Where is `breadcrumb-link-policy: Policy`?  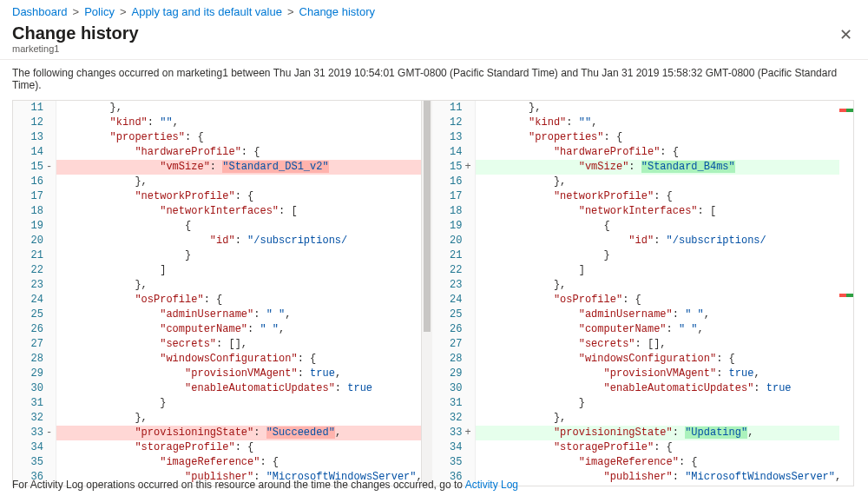 breadcrumb-link-policy: Policy is located at coordinates (99, 12).